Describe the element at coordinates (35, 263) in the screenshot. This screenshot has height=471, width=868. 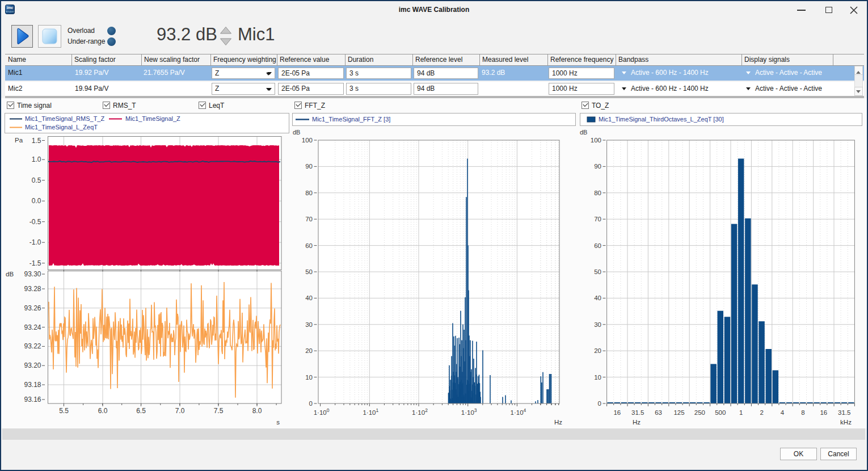
I see `svg-text: -1.5` at that location.